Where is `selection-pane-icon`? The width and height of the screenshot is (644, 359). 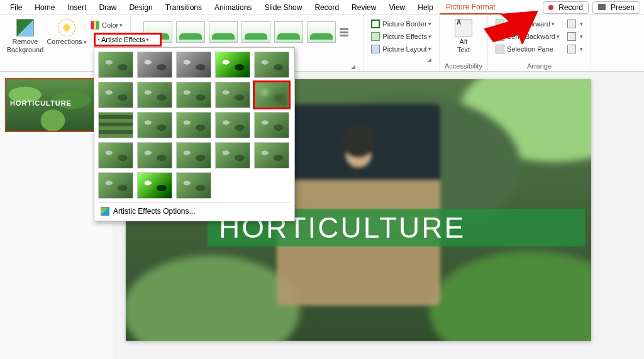 selection-pane-icon is located at coordinates (500, 49).